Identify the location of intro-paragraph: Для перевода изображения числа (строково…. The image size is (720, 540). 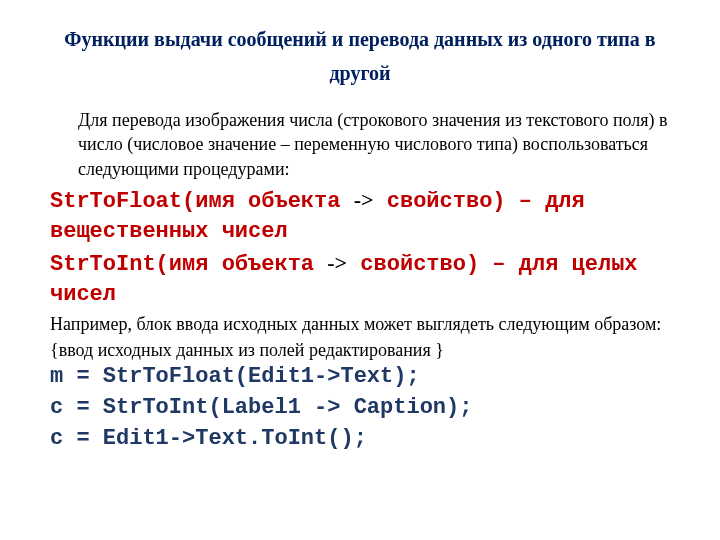
(374, 144).